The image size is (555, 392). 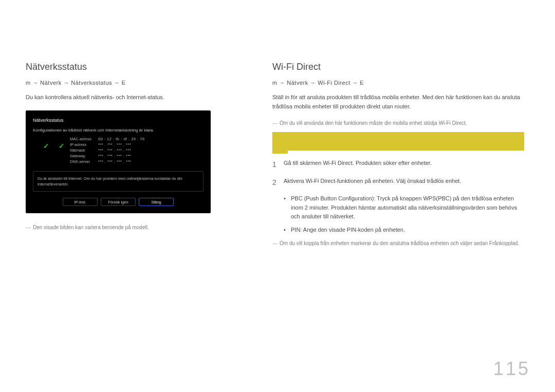 I want to click on highlight-box, so click(x=398, y=141).